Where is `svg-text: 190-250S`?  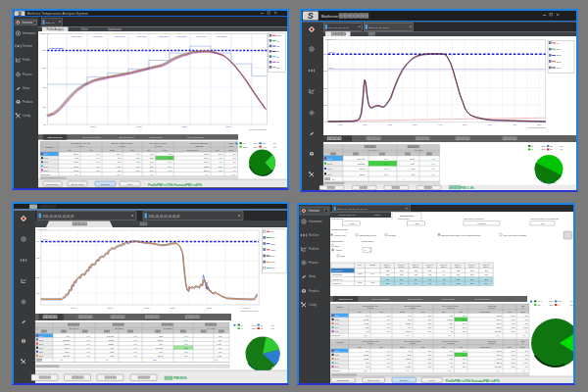
svg-text: 190-250S is located at coordinates (169, 328).